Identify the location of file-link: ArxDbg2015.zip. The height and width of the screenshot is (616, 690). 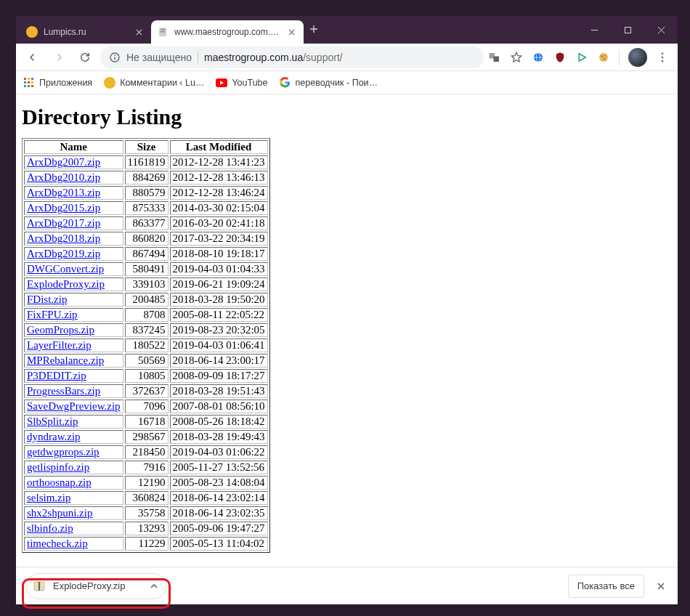
(64, 208).